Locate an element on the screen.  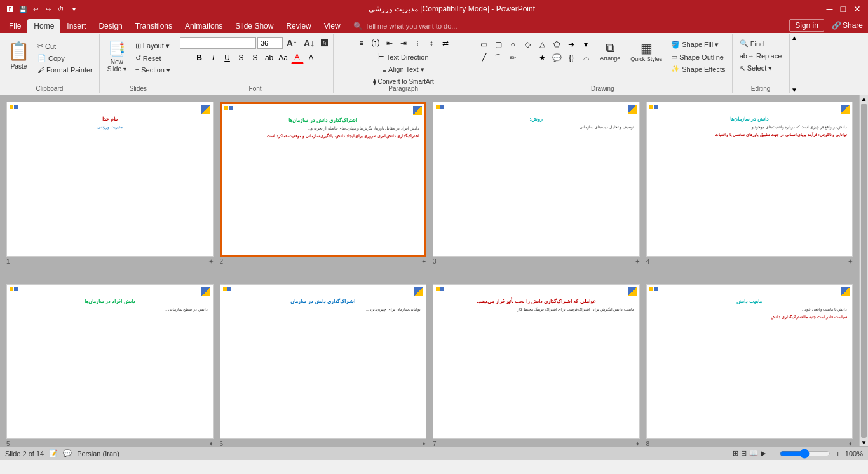
shape-diamond: ◇ is located at coordinates (527, 44).